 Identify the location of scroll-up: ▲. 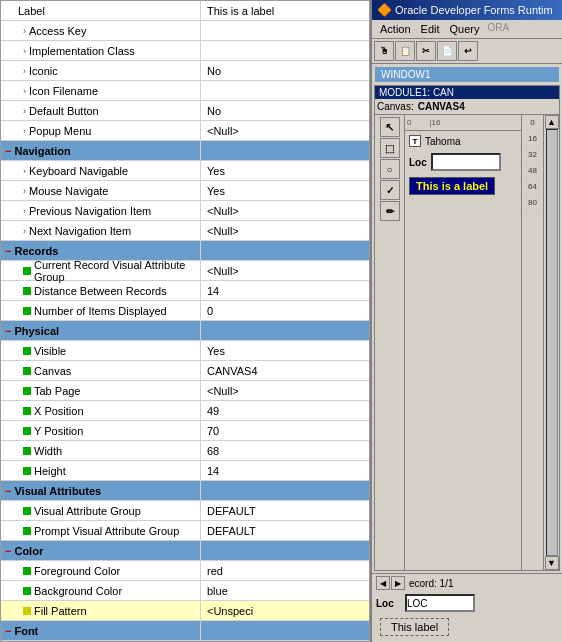
(552, 122).